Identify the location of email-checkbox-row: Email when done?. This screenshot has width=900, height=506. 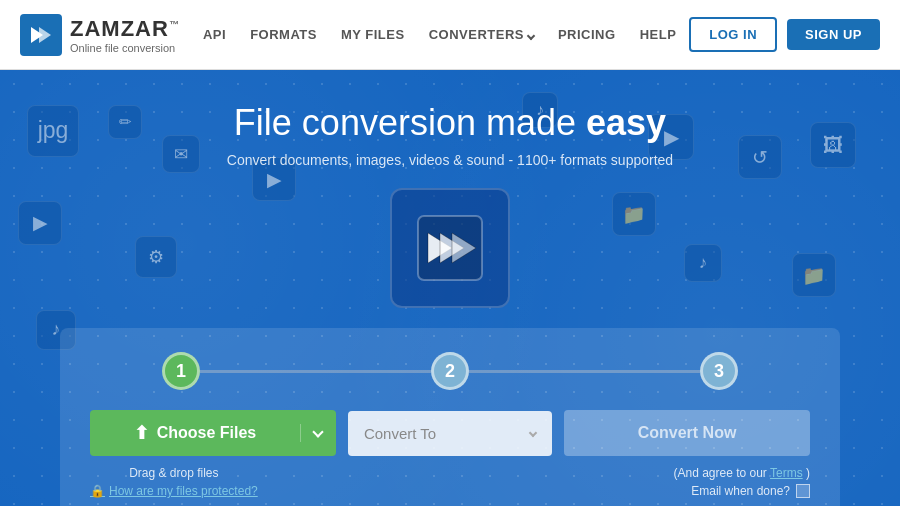
(750, 491).